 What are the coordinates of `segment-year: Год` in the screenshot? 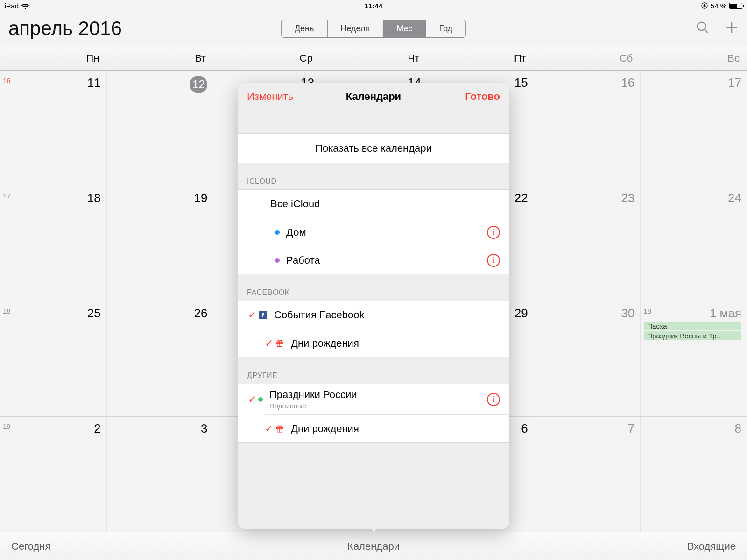 It's located at (445, 29).